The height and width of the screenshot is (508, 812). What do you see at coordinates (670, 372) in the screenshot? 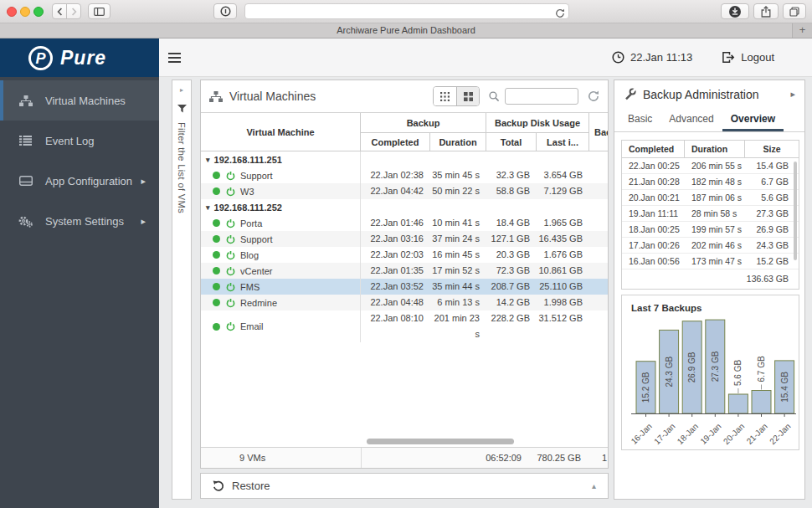
I see `bar-value-label: 24.3 GB` at bounding box center [670, 372].